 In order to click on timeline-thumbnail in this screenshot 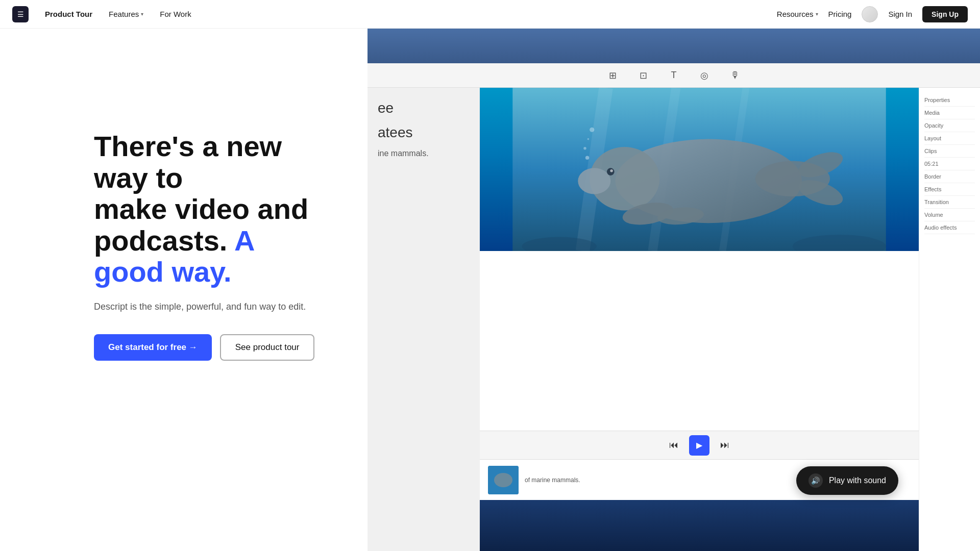, I will do `click(503, 480)`.